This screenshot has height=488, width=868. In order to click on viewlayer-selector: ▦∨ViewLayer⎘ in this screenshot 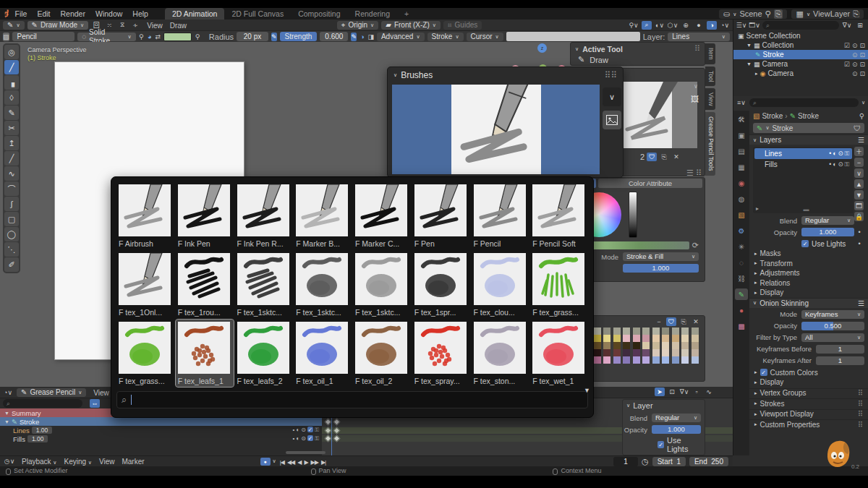, I will do `click(827, 14)`.